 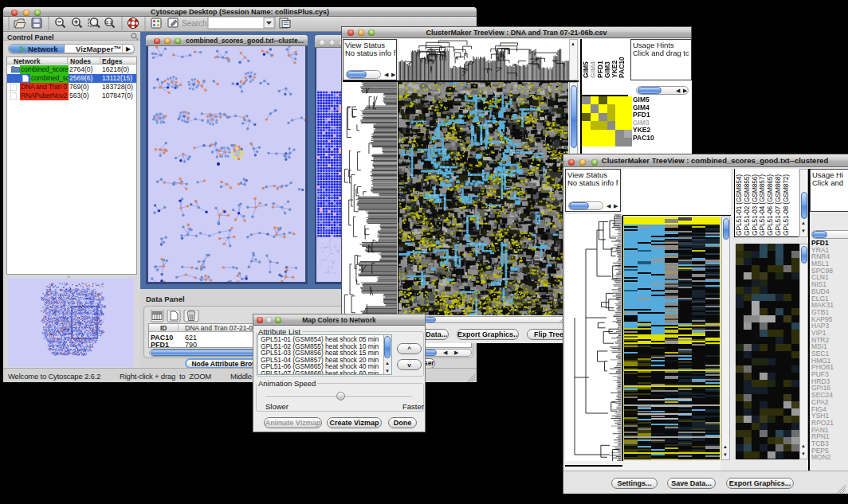 What do you see at coordinates (195, 24) in the screenshot?
I see `svg-text: Search:` at bounding box center [195, 24].